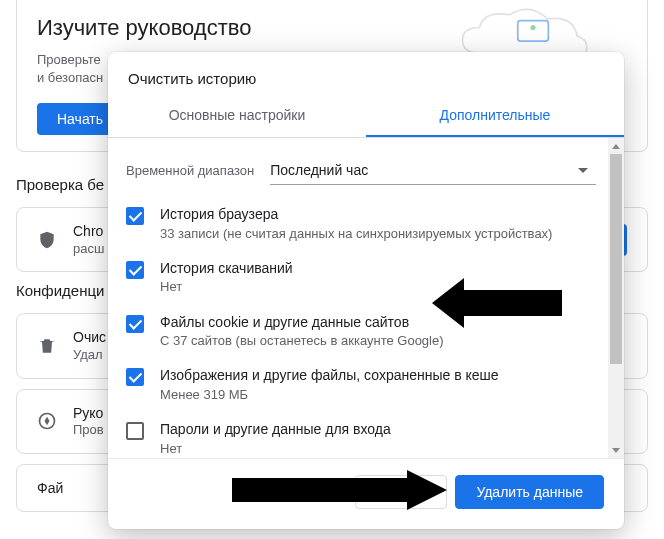 Image resolution: width=664 pixels, height=539 pixels. I want to click on option-title: Файлы cookie и другие данные сайтов, so click(381, 323).